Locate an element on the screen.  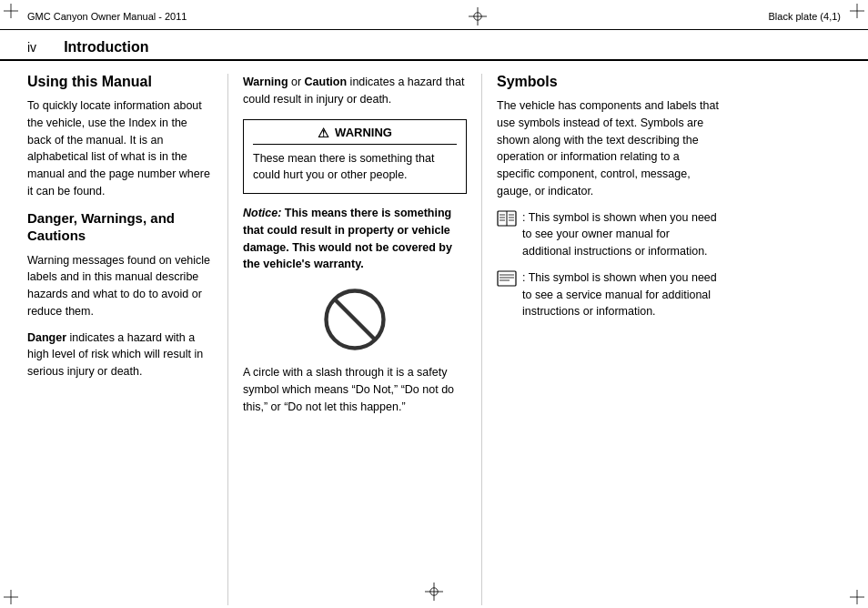
col1-warning-paragraph: Warning messages found on vehicle labels… is located at coordinates (119, 286).